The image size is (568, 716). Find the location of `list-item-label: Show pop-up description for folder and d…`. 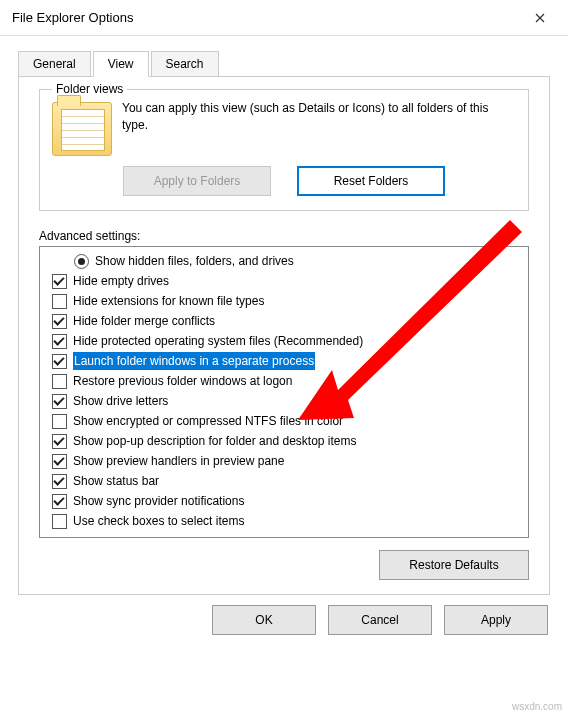

list-item-label: Show pop-up description for folder and d… is located at coordinates (215, 441).